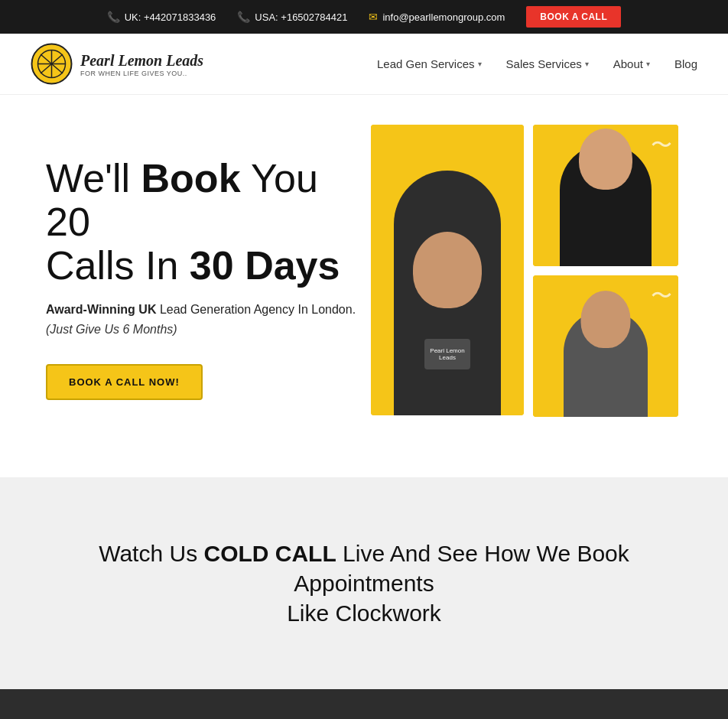 The width and height of the screenshot is (728, 719). Describe the element at coordinates (537, 64) in the screenshot. I see `nav-links: Lead Gen Services ▾ Sales Services ▾ Abo…` at that location.